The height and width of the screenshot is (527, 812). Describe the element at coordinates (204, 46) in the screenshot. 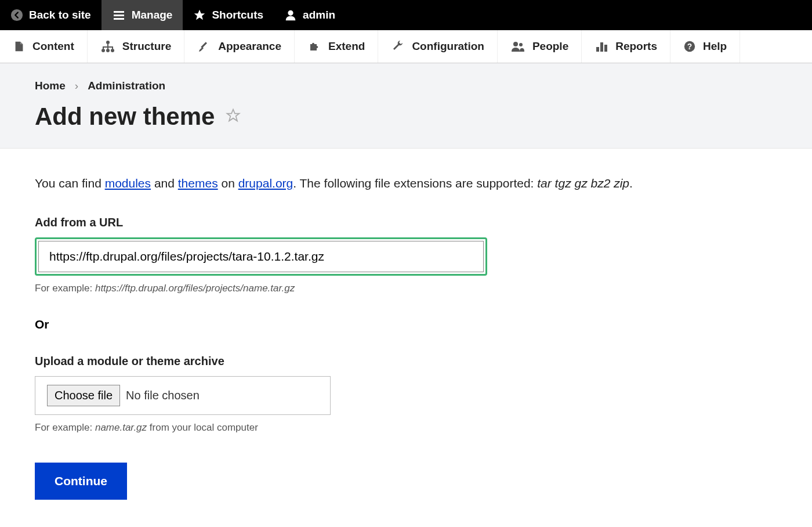

I see `paintbrush-icon` at that location.